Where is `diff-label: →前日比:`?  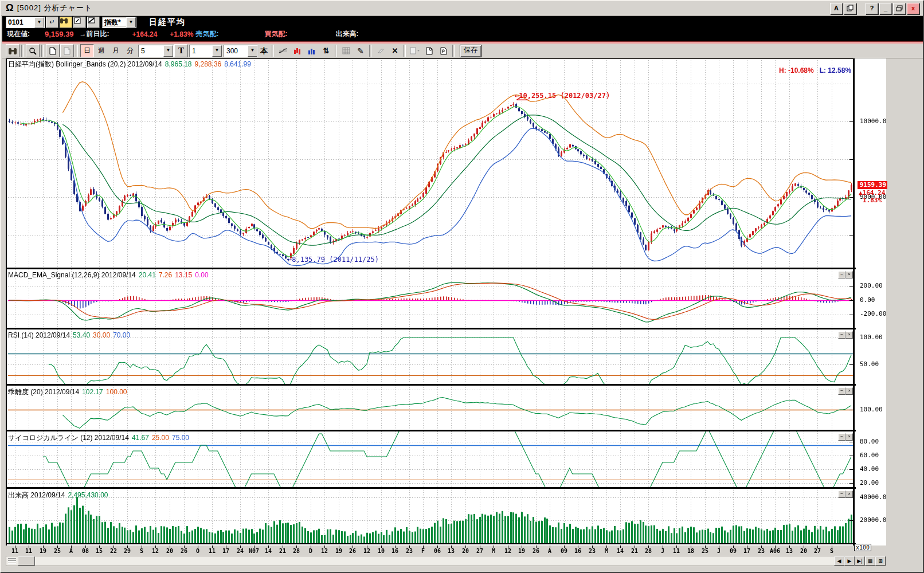
diff-label: →前日比: is located at coordinates (95, 34).